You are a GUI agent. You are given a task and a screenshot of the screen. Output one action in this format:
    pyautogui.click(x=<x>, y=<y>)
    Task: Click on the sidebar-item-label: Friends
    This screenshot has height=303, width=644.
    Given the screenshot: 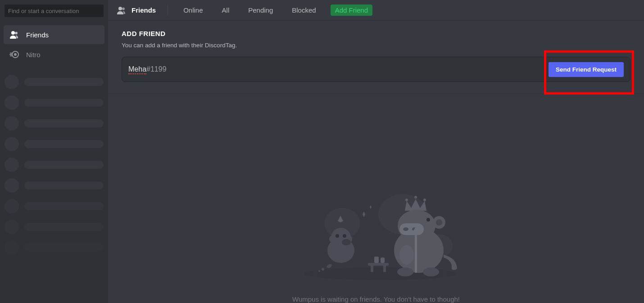 What is the action you would take?
    pyautogui.click(x=37, y=35)
    